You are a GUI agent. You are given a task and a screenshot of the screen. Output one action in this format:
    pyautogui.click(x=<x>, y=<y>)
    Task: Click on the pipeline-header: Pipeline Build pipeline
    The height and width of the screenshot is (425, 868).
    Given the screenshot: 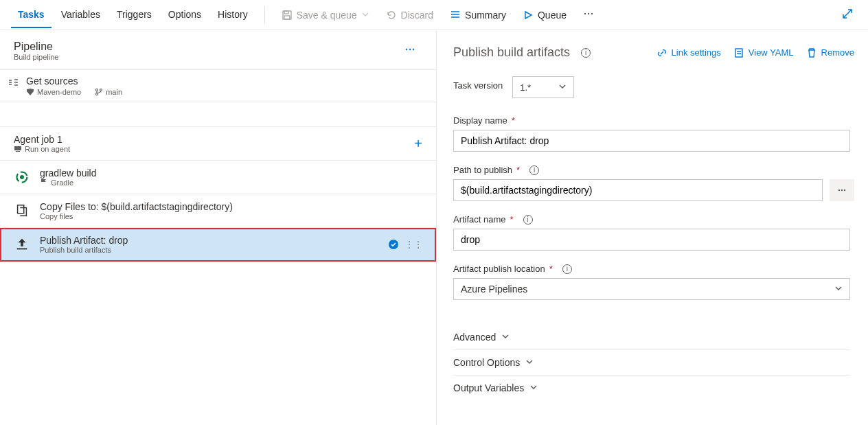 What is the action you would take?
    pyautogui.click(x=218, y=50)
    